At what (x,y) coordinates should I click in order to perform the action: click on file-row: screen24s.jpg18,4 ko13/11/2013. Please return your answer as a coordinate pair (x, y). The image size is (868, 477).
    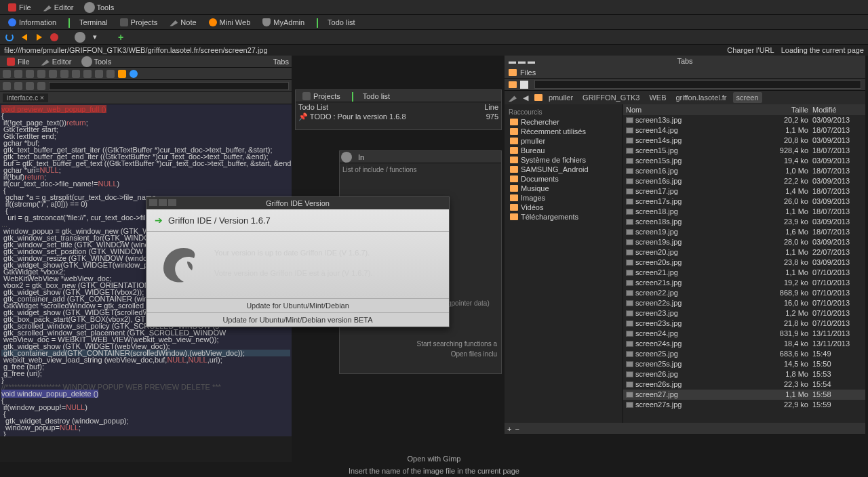
    Looking at the image, I should click on (745, 344).